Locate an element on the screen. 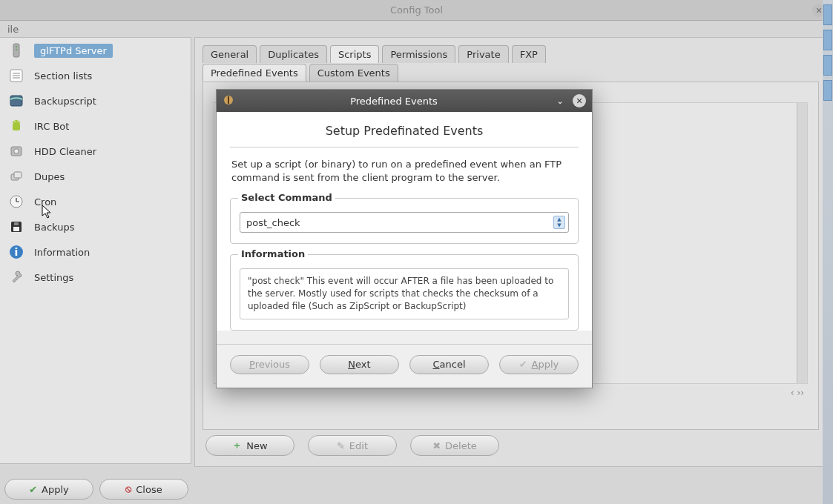 This screenshot has height=504, width=833. modal-close-button: ✕ is located at coordinates (579, 101).